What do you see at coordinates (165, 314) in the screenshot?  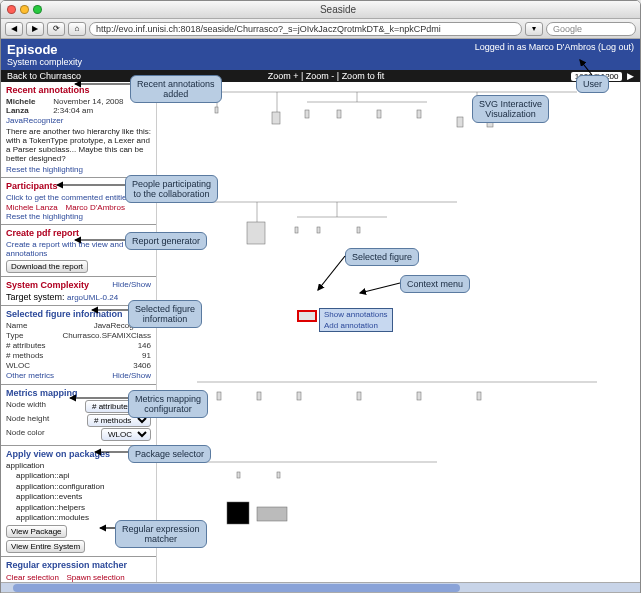 I see `callout-figure-info: Selected figureinformation` at bounding box center [165, 314].